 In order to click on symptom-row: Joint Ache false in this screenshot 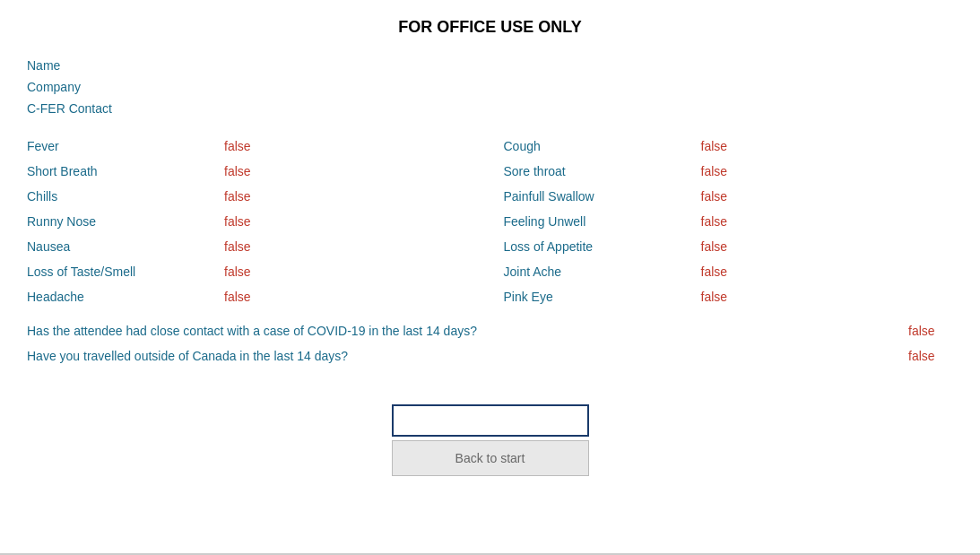, I will do `click(729, 272)`.